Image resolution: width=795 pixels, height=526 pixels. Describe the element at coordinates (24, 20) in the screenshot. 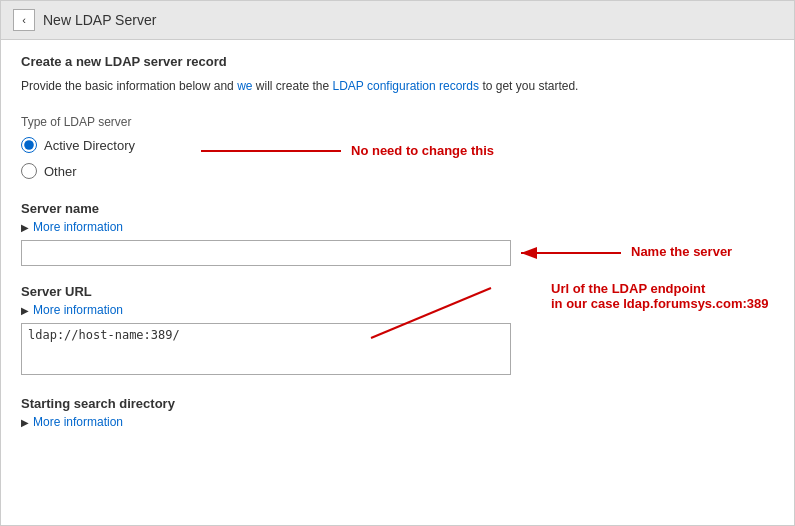

I see `back-button: ‹` at that location.